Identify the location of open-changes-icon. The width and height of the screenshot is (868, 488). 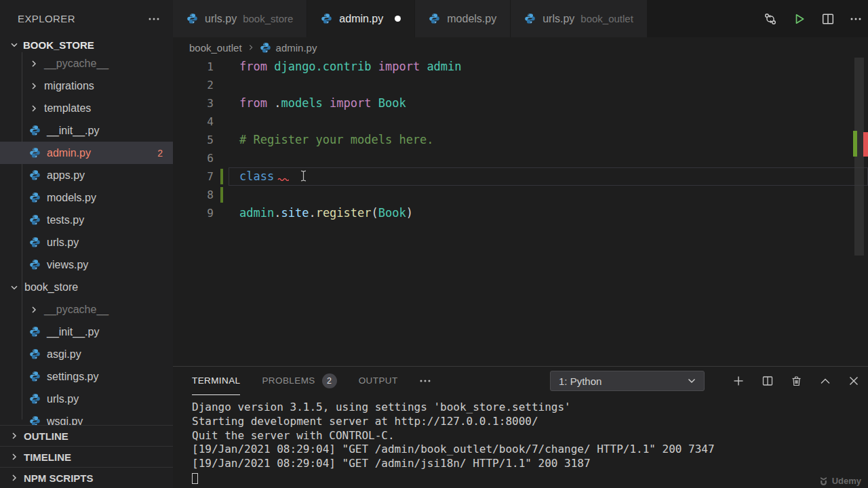
(770, 19).